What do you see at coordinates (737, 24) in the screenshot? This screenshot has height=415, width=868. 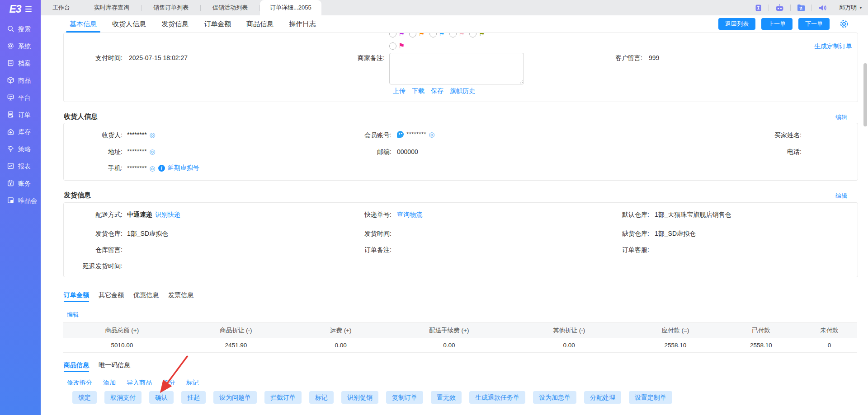 I see `back-to-list-button: 返回列表` at bounding box center [737, 24].